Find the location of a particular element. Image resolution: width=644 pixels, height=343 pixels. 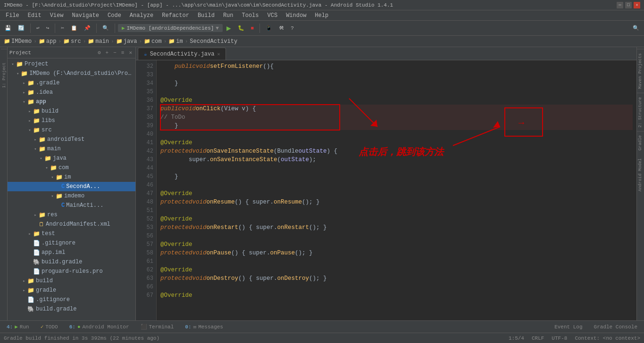

menu-item-edit: Edit is located at coordinates (35, 16).